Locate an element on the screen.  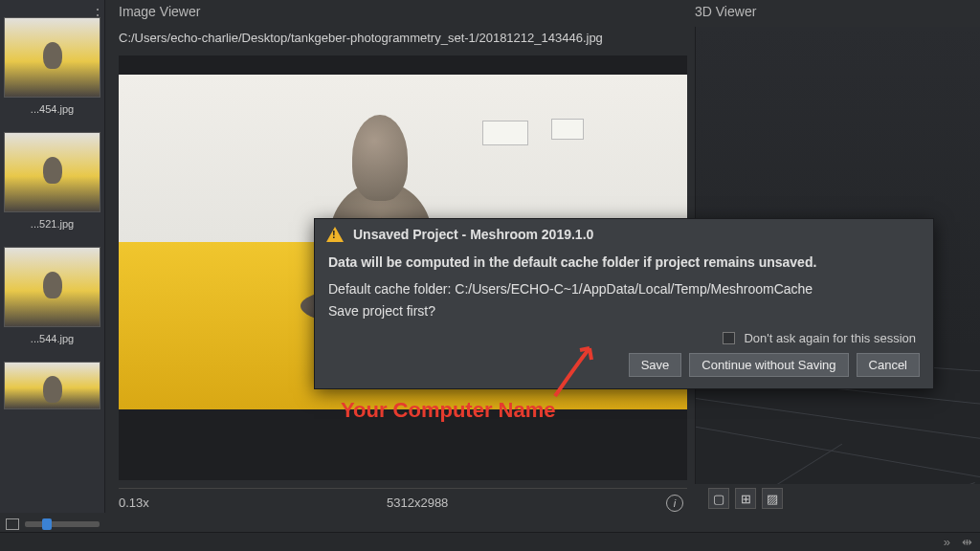
image-status-bar: 0.13x 5312x2988 i is located at coordinates (403, 500).